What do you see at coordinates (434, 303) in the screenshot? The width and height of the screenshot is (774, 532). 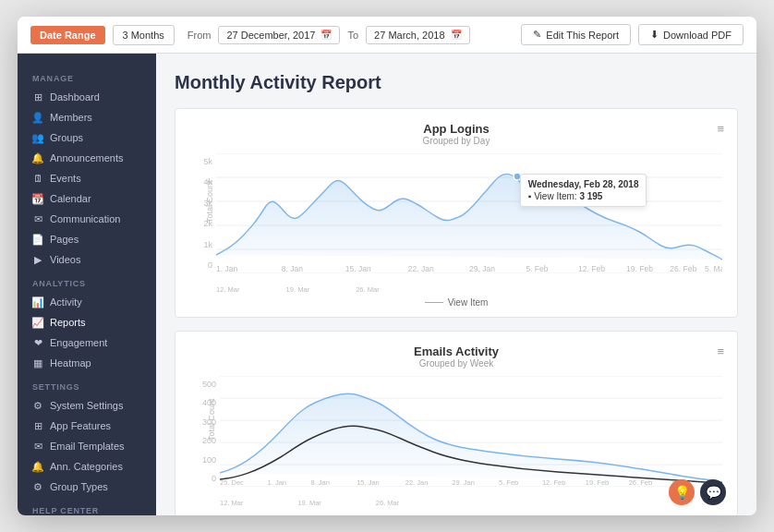 I see `legend-line-icon` at bounding box center [434, 303].